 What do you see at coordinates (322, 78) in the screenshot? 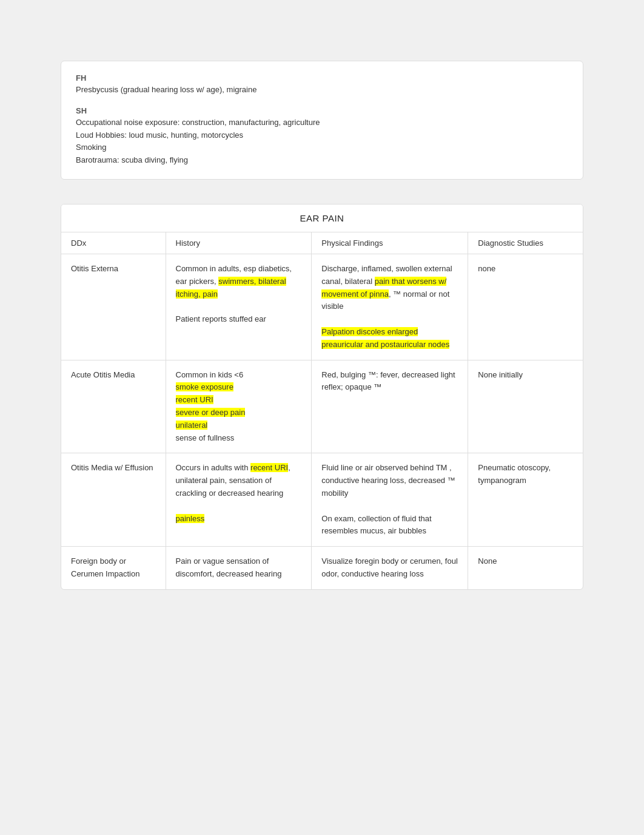
I see `fh-label: FH` at bounding box center [322, 78].